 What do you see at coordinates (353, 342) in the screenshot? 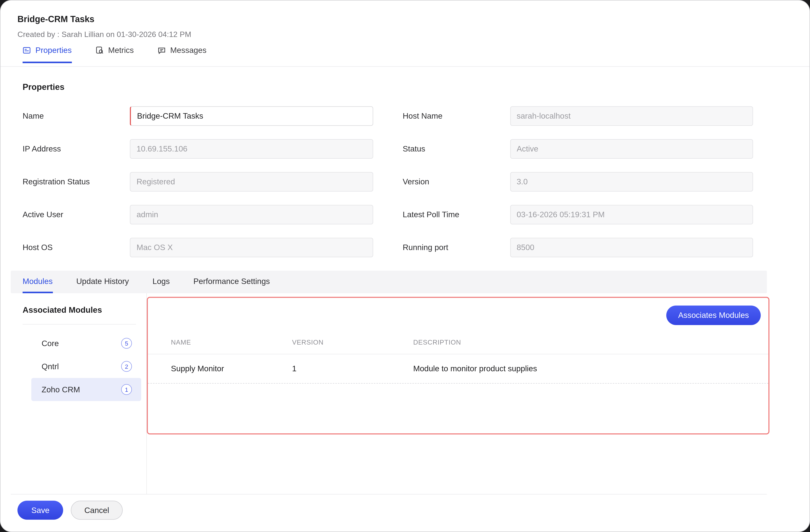
I see `column-header-version: VERSION` at bounding box center [353, 342].